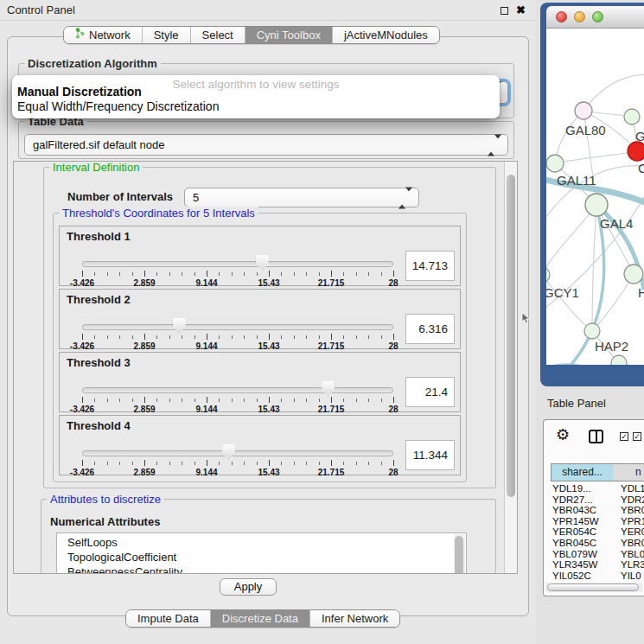 The image size is (644, 644). I want to click on numerical-attributes-list: SelfLoopsTopologicalCoefficientBetweenne…, so click(261, 553).